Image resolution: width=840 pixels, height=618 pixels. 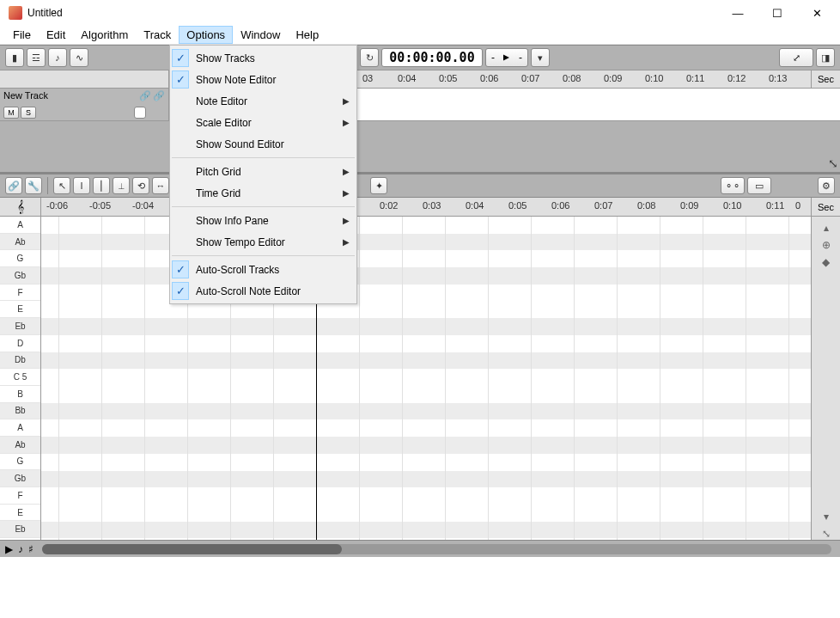 What do you see at coordinates (15, 58) in the screenshot?
I see `tool-layout-icon: ▮` at bounding box center [15, 58].